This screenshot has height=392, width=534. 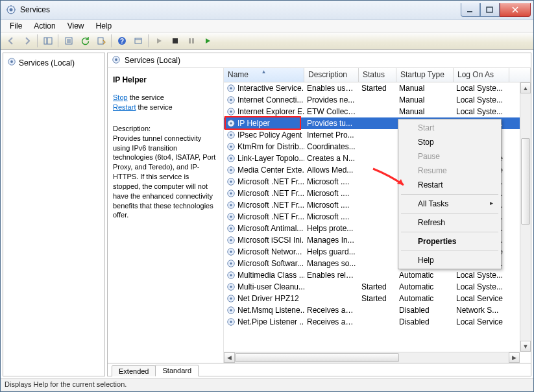 I want to click on ctx-stop: Stop, so click(x=450, y=142).